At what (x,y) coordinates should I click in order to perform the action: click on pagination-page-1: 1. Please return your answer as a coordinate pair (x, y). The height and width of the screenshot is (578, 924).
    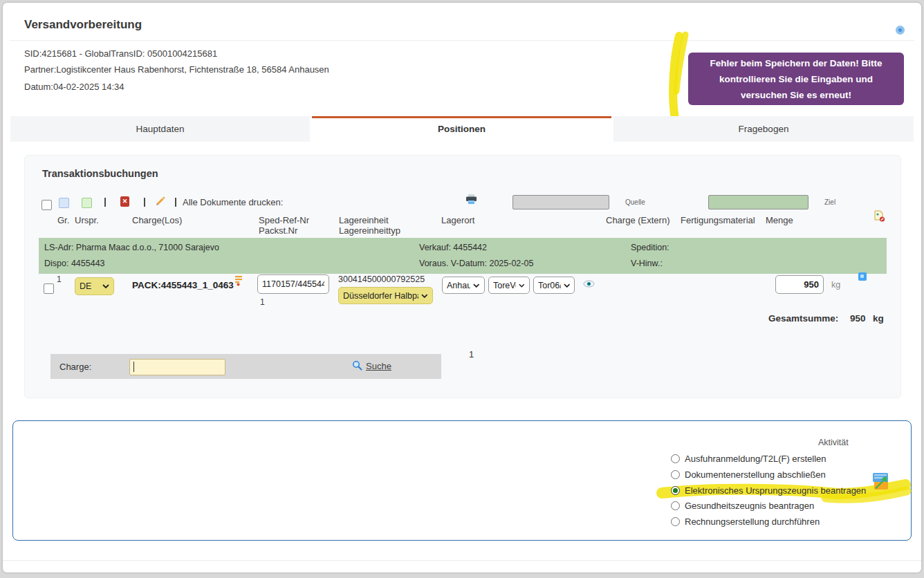
    Looking at the image, I should click on (472, 354).